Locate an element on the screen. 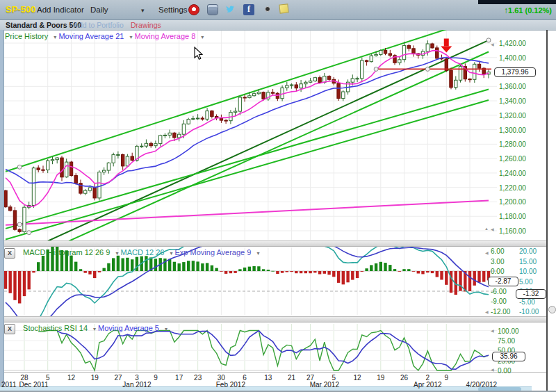  price-history-dropdown: Price History is located at coordinates (26, 36).